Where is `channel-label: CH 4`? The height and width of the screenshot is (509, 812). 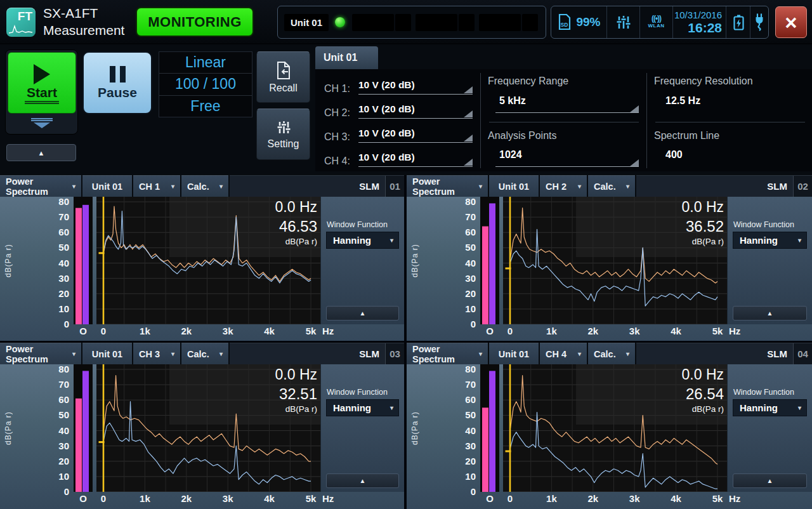
channel-label: CH 4 is located at coordinates (556, 354).